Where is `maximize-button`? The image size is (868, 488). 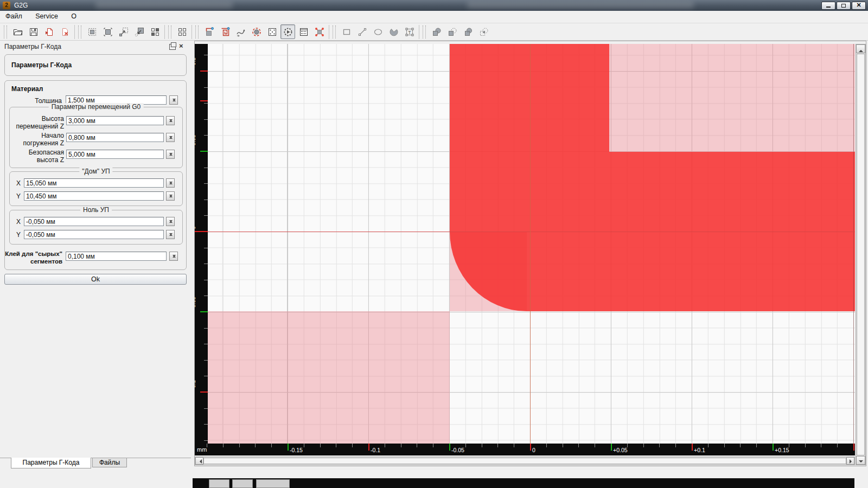 maximize-button is located at coordinates (844, 5).